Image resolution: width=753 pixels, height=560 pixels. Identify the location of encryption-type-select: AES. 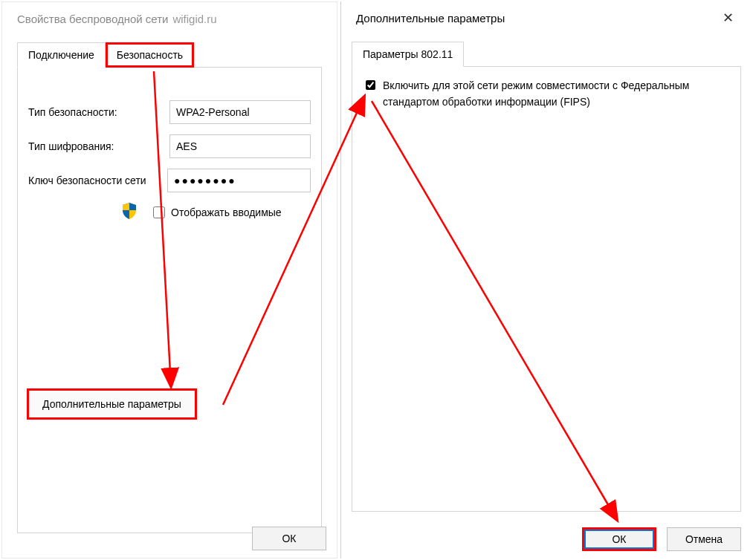
(240, 146).